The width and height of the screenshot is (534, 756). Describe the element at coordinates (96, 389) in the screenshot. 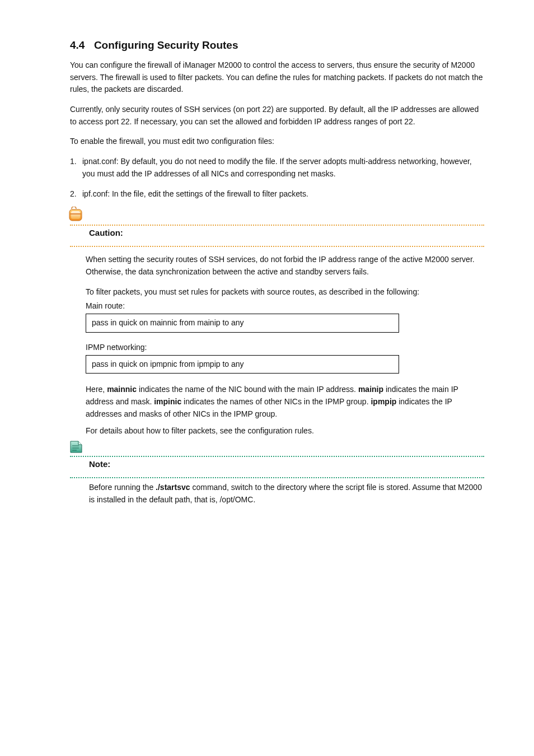

I see `run: Here,` at that location.